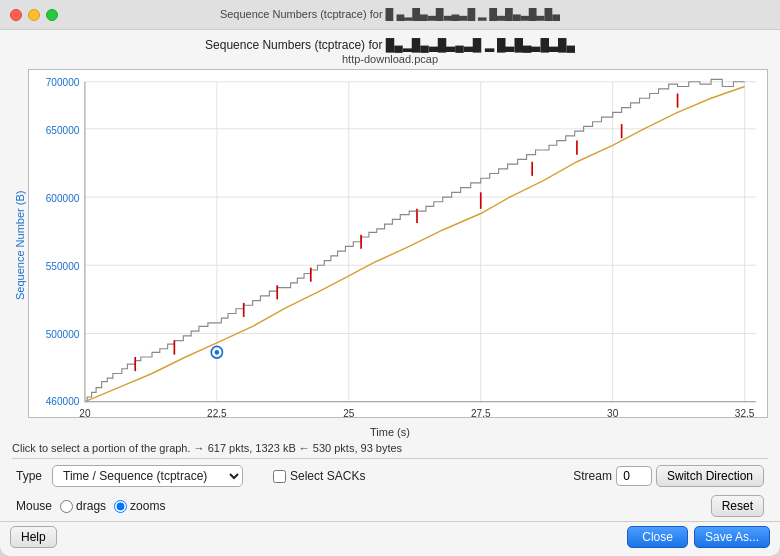 This screenshot has width=780, height=556. Describe the element at coordinates (745, 412) in the screenshot. I see `svg-text: 32.5` at that location.